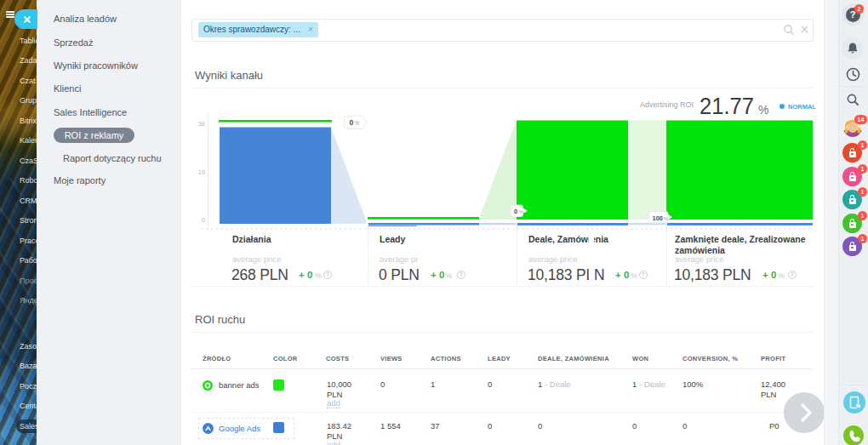 The image size is (868, 445). What do you see at coordinates (667, 105) in the screenshot?
I see `svg-text: Advertising ROI` at bounding box center [667, 105].